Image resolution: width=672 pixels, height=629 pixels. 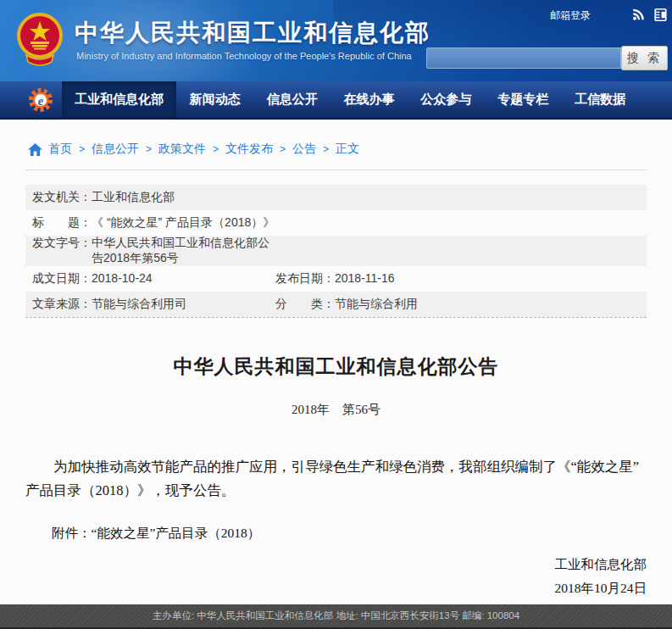 I want to click on home-icon, so click(x=36, y=149).